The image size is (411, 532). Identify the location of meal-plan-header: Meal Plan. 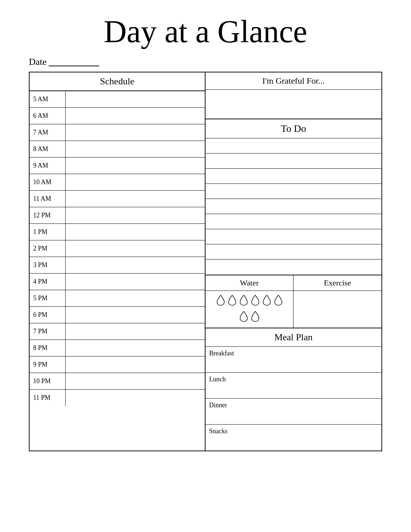
(293, 337).